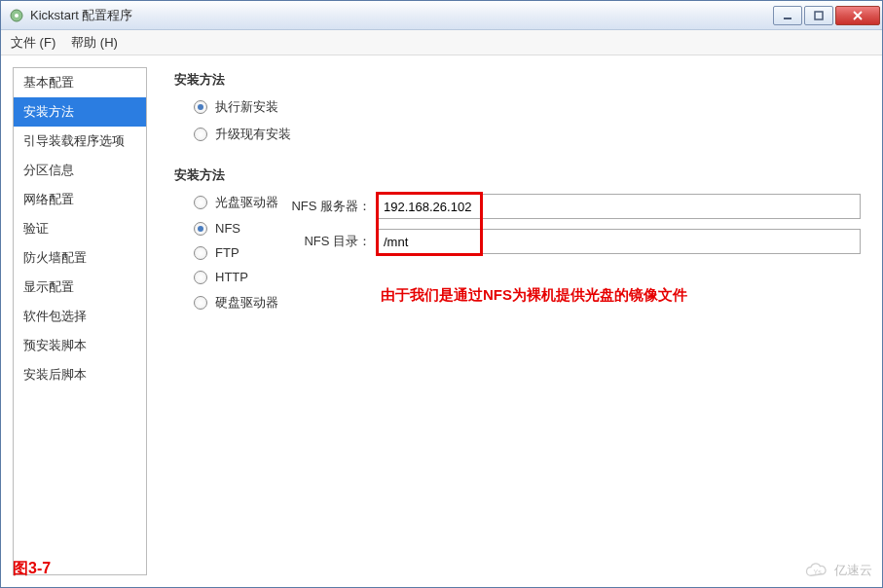 This screenshot has width=883, height=588. I want to click on radio-new-install: 执行新安装, so click(532, 107).